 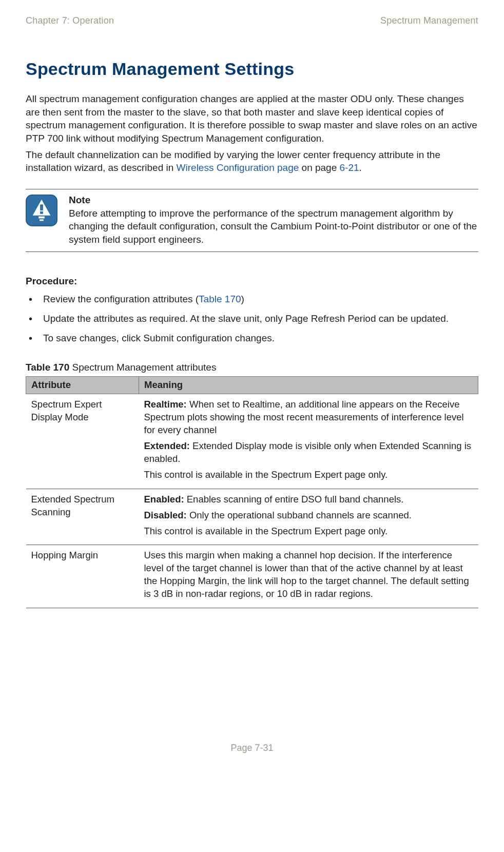 I want to click on meaning-text: When set to Realtime, an additional line…, so click(x=304, y=417).